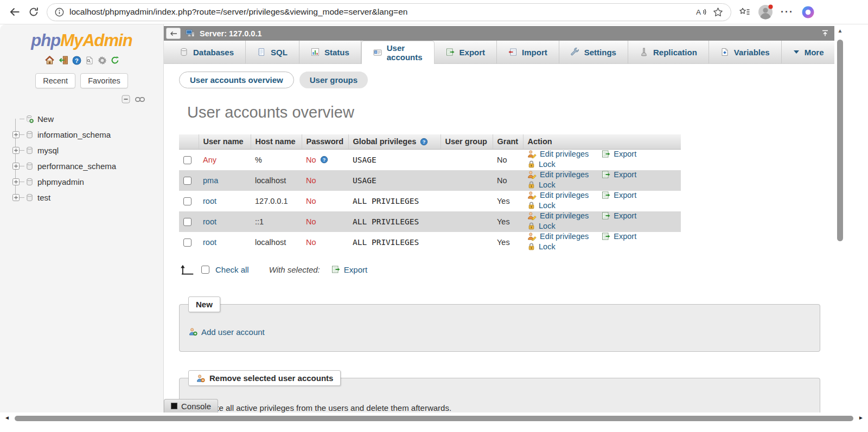 This screenshot has height=432, width=868. Describe the element at coordinates (668, 52) in the screenshot. I see `tab-replication: Replication` at that location.